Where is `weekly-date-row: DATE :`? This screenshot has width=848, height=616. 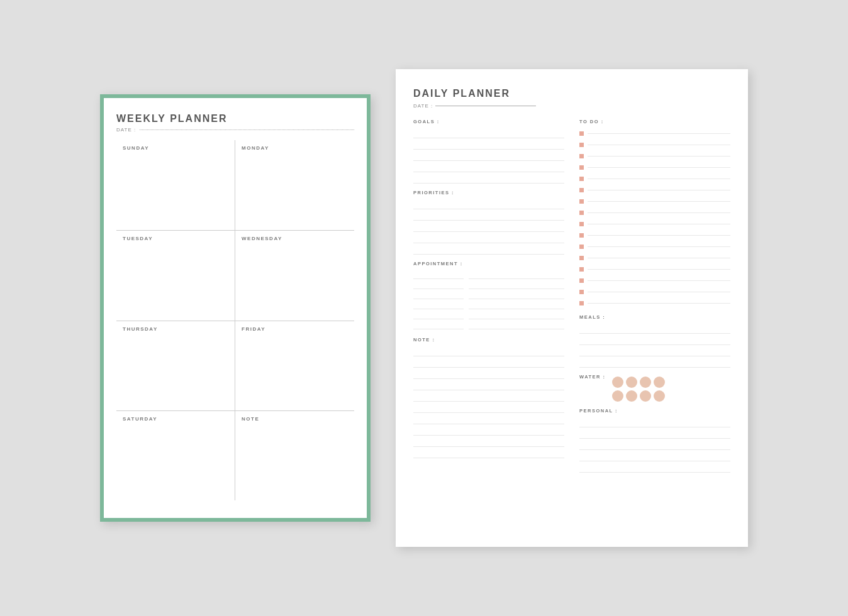 weekly-date-row: DATE : is located at coordinates (235, 129).